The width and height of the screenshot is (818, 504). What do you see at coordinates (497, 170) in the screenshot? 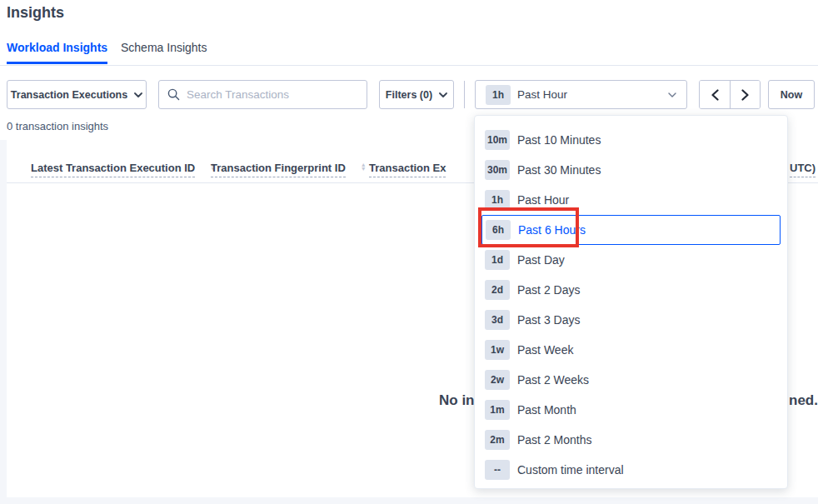
I see `time-range-option-badge: 30m` at bounding box center [497, 170].